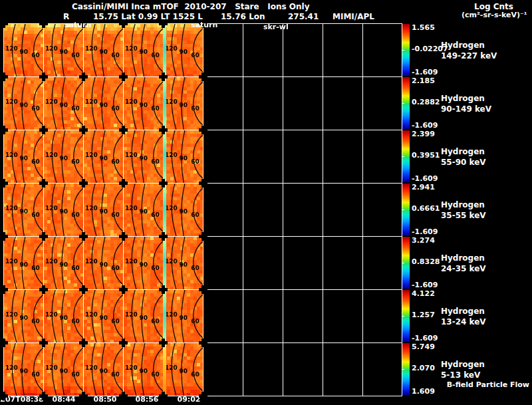 This screenshot has width=532, height=405. Describe the element at coordinates (184, 104) in the screenshot. I see `heatmap-panel-r2c5` at that location.